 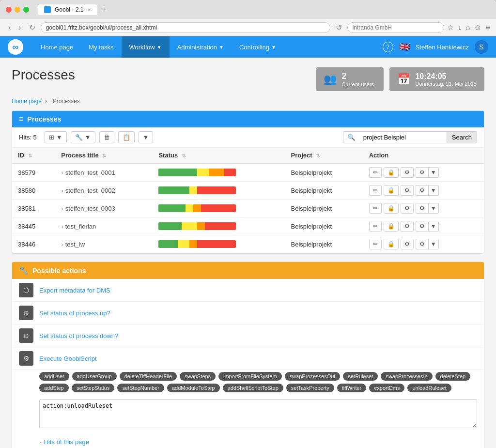 What do you see at coordinates (310, 388) in the screenshot?
I see `script-tag: setTaskProperty` at bounding box center [310, 388].